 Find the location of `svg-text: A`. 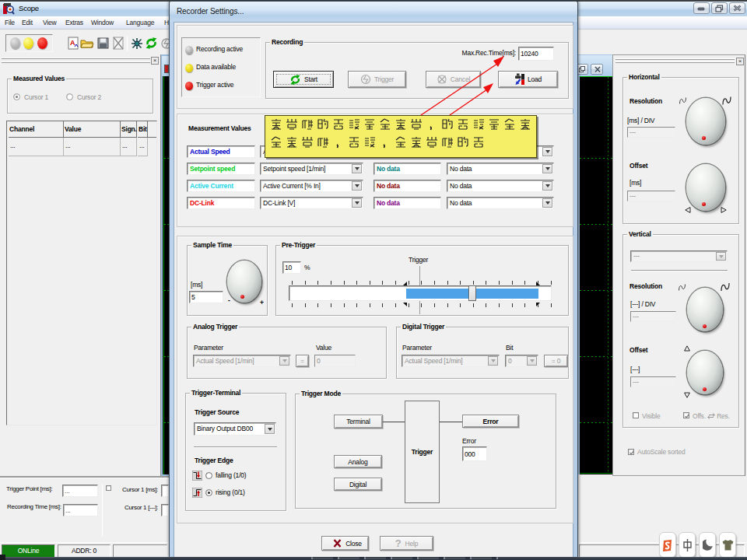

svg-text: A is located at coordinates (73, 43).